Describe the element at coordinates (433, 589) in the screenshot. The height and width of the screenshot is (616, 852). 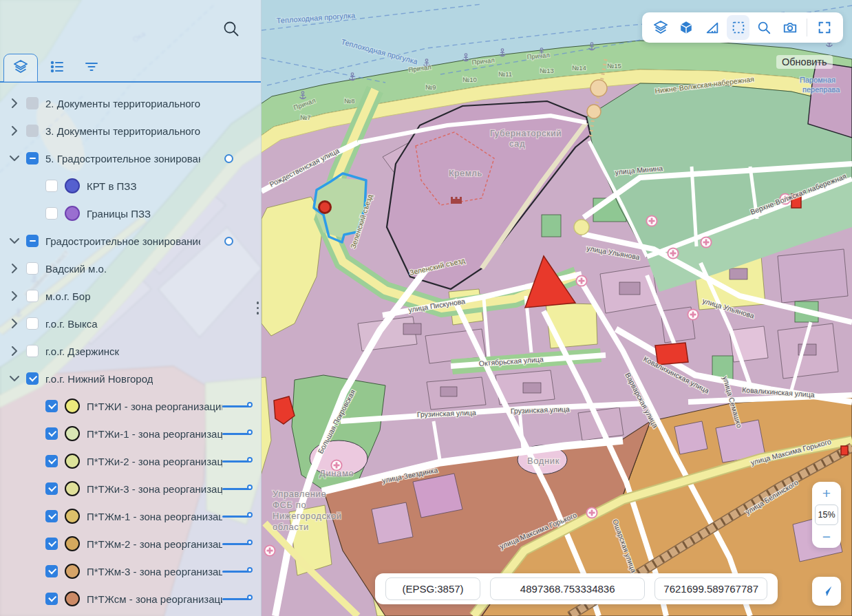
I see `crs-field: (EPSG:3857)` at that location.